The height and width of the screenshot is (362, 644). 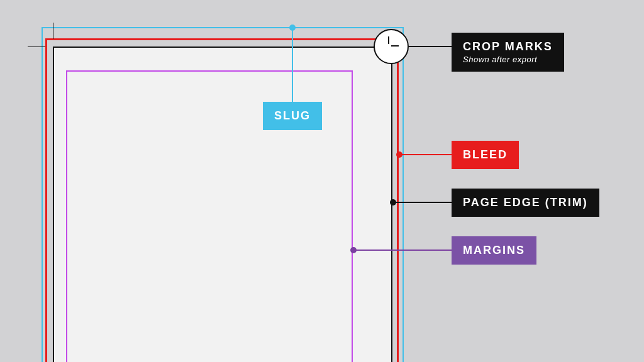 What do you see at coordinates (508, 52) in the screenshot?
I see `crop-marks-label: CROP MARKS Shown after export` at bounding box center [508, 52].